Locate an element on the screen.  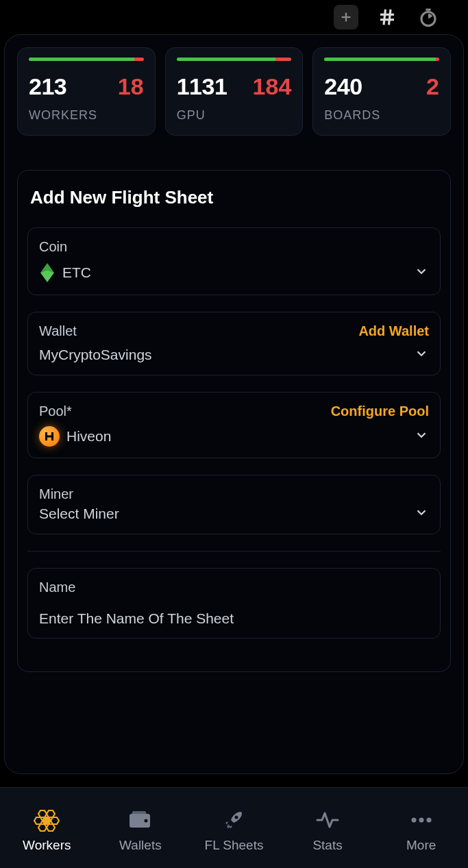
coin-label: Coin is located at coordinates (53, 247).